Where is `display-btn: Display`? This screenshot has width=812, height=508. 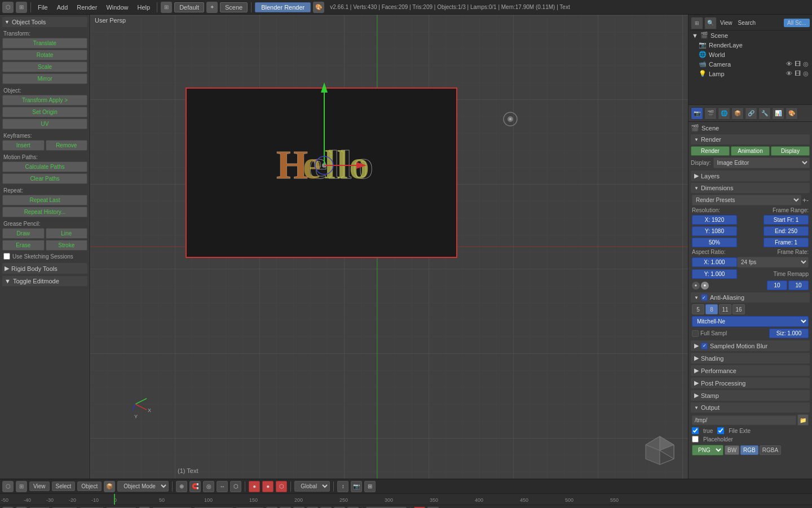
display-btn: Display is located at coordinates (791, 151).